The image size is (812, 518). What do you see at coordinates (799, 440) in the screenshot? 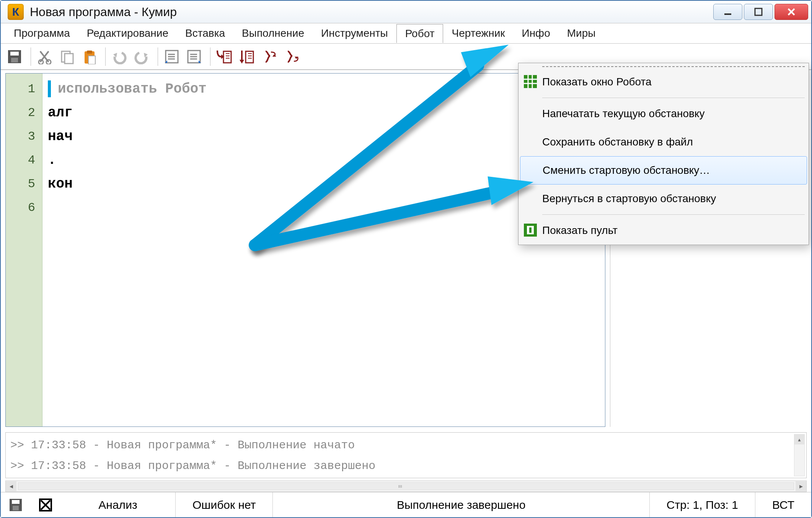
I see `scroll-up-icon: ▴` at bounding box center [799, 440].